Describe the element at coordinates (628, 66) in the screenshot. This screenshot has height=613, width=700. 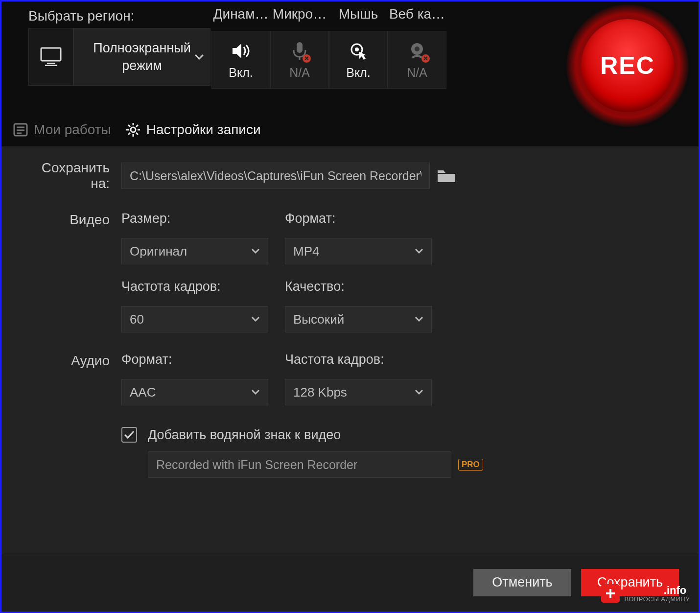
I see `record-button: REC` at that location.